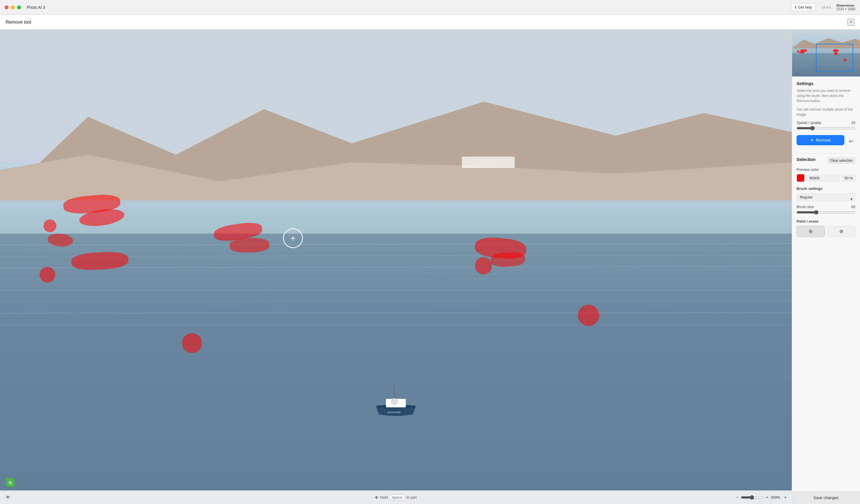 This screenshot has height=504, width=860. Describe the element at coordinates (776, 497) in the screenshot. I see `zoom-value: 200%` at that location.